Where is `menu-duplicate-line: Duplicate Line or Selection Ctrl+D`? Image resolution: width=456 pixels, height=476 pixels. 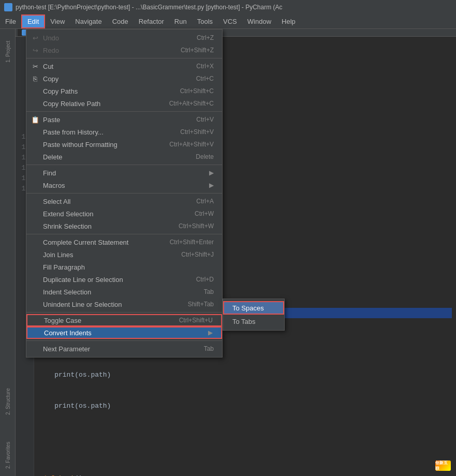 menu-duplicate-line: Duplicate Line or Selection Ctrl+D is located at coordinates (124, 279).